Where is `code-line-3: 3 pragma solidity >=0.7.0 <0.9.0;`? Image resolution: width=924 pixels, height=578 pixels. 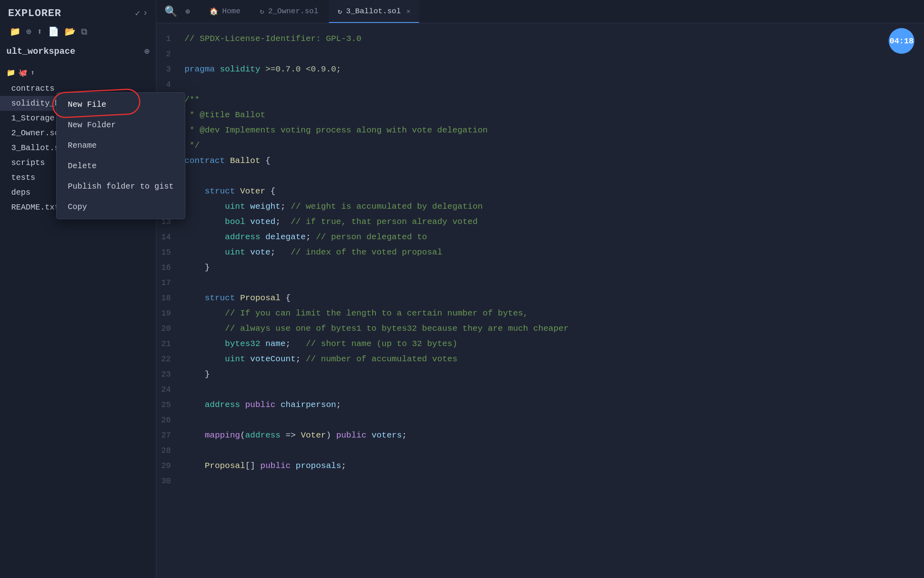 code-line-3: 3 pragma solidity >=0.7.0 <0.9.0; is located at coordinates (540, 69).